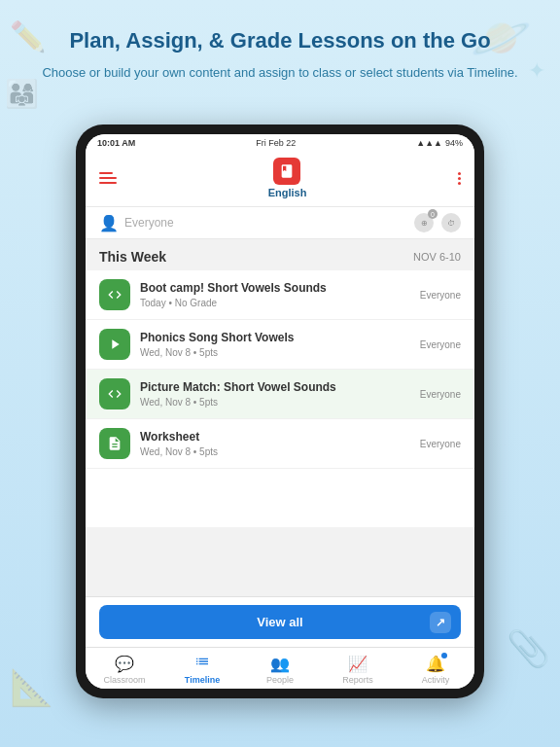 The height and width of the screenshot is (747, 560). I want to click on more-options-button, so click(459, 179).